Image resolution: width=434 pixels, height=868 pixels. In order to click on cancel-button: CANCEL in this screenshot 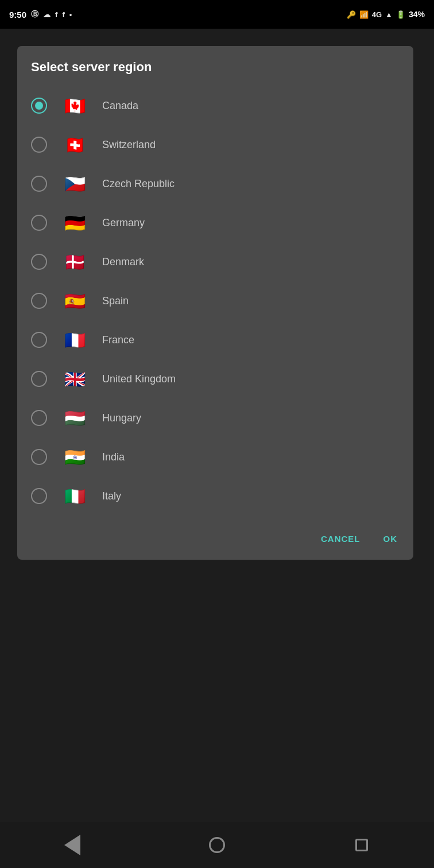, I will do `click(341, 538)`.